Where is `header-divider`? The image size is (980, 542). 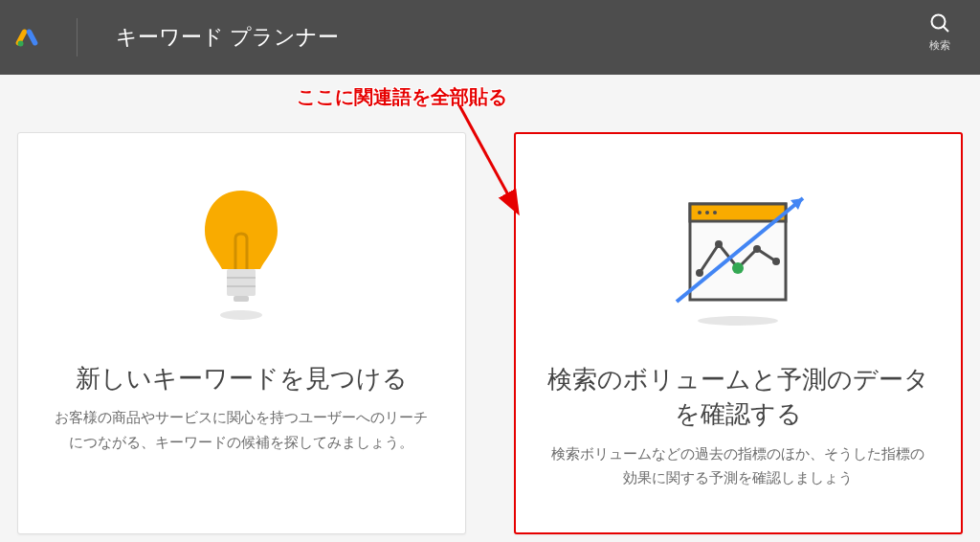 header-divider is located at coordinates (77, 37).